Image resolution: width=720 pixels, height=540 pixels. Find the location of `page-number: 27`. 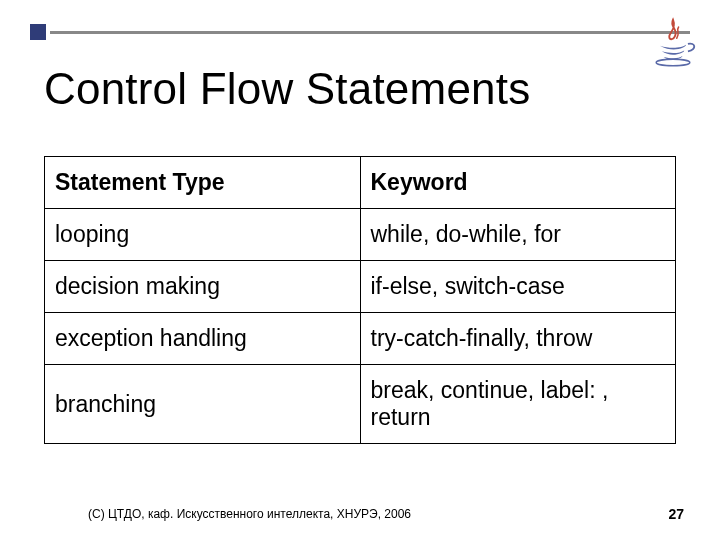

page-number: 27 is located at coordinates (676, 514).